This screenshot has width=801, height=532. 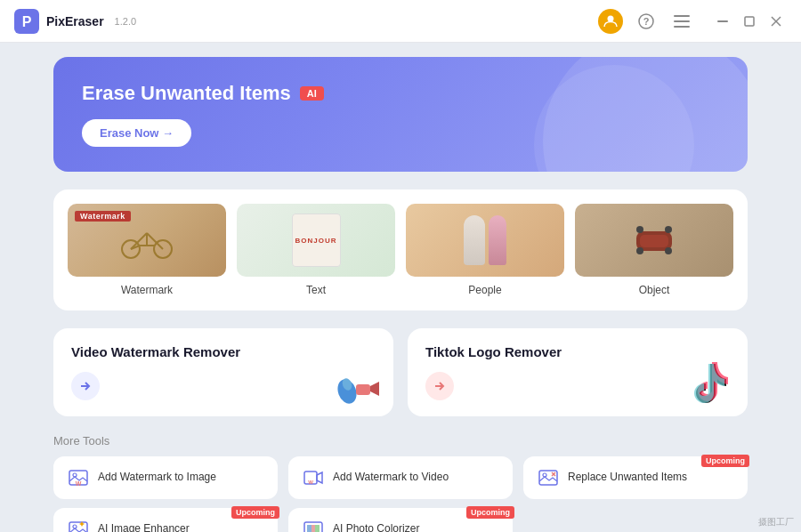 What do you see at coordinates (125, 21) in the screenshot?
I see `app-version: 1.2.0` at bounding box center [125, 21].